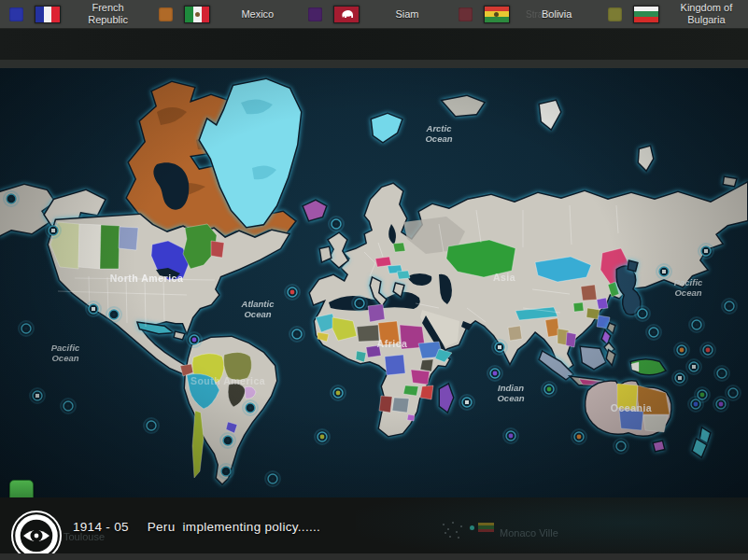  I want to click on region-nsw-victoria, so click(656, 424).